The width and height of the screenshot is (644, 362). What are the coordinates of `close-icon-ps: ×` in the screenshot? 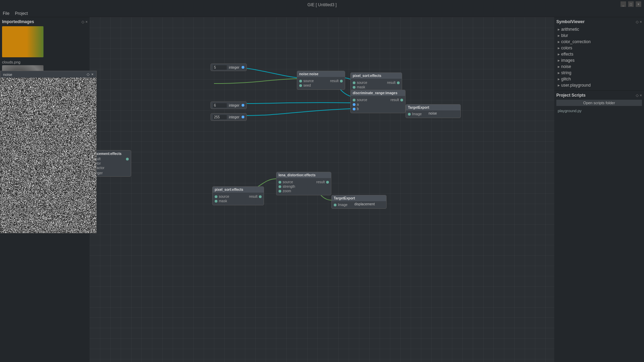 It's located at (641, 95).